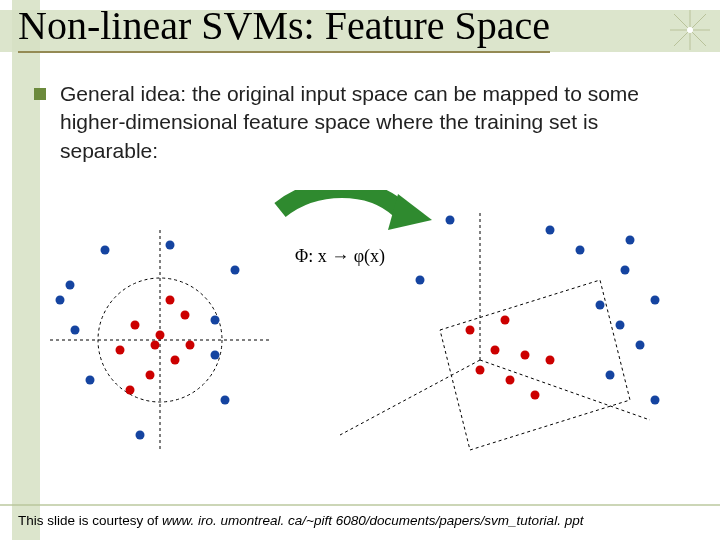  What do you see at coordinates (356, 210) in the screenshot?
I see `mapping-arrow-icon` at bounding box center [356, 210].